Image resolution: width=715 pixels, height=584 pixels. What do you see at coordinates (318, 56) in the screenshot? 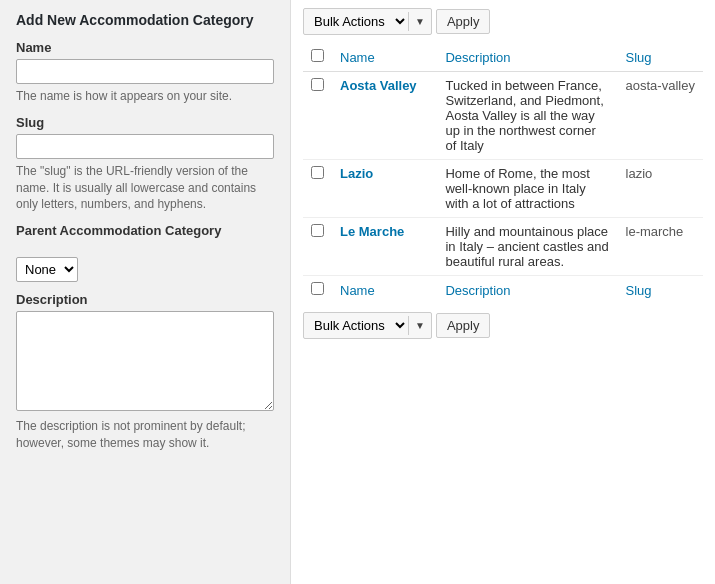
I see `select-all-checkbox` at bounding box center [318, 56].